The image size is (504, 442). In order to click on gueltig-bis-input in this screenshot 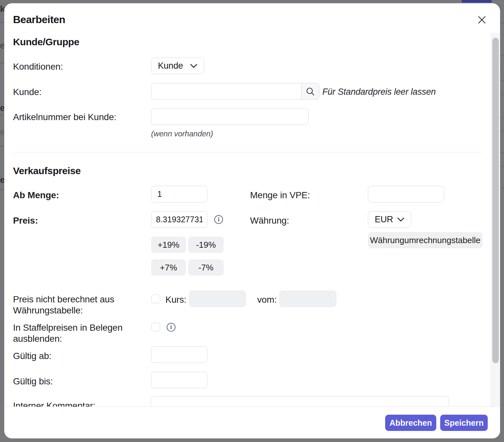, I will do `click(179, 380)`.